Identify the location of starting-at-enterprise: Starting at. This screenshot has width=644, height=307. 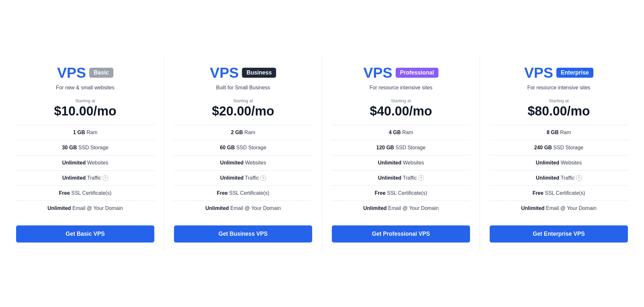
(559, 101).